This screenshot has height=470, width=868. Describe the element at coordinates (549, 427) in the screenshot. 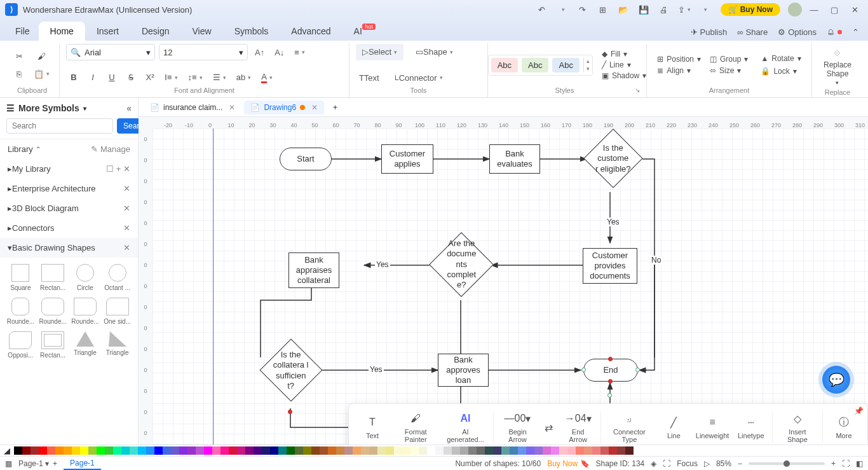

I see `ft-swap-icon: ⇄` at that location.